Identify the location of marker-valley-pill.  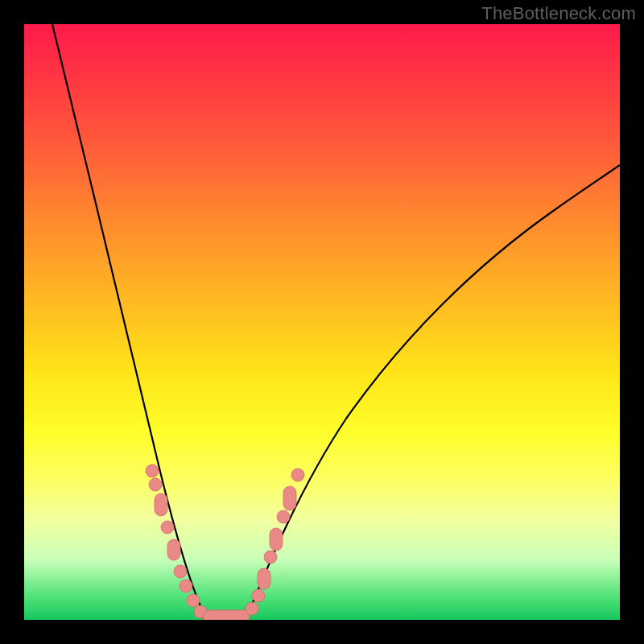
(226, 615).